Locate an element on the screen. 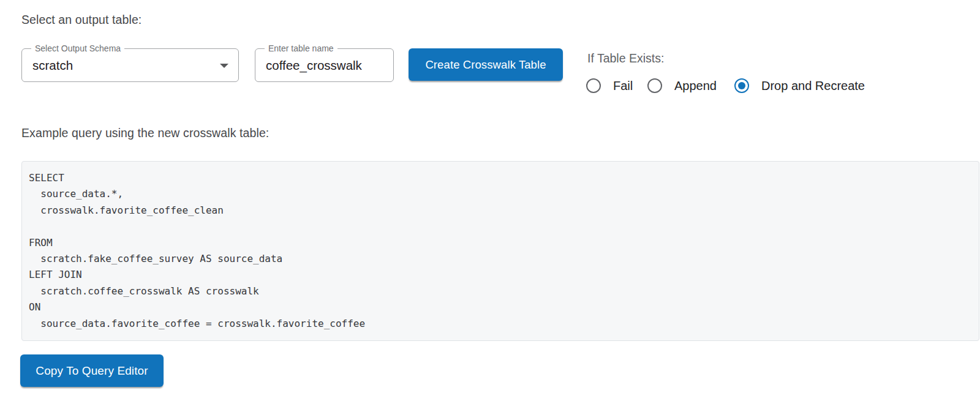 The height and width of the screenshot is (412, 980). radio-drop-and-recreate-label: Drop and Recreate is located at coordinates (813, 86).